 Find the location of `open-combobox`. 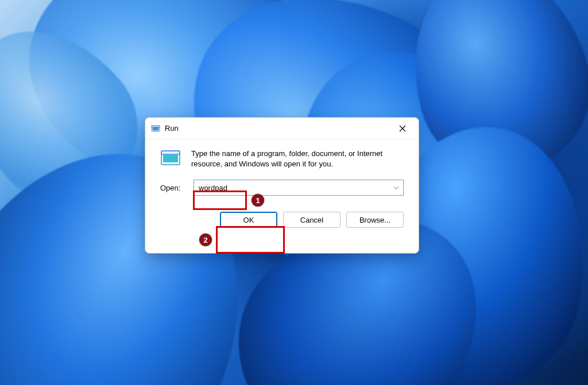

open-combobox is located at coordinates (299, 188).